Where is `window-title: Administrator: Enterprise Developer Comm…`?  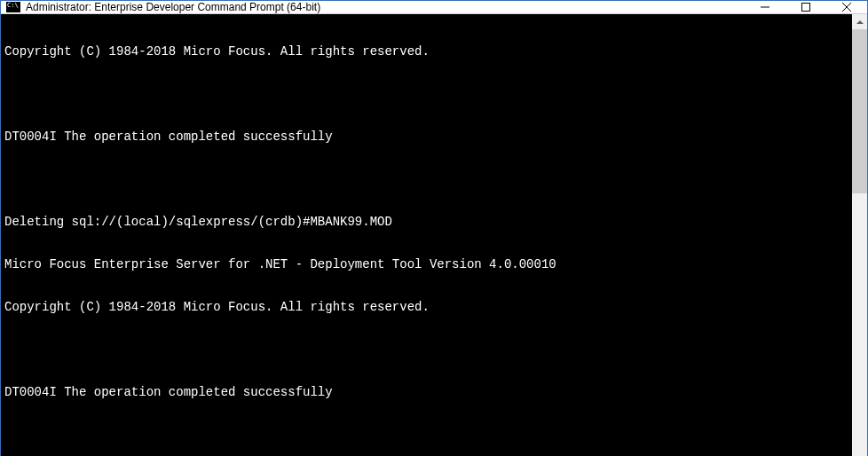
window-title: Administrator: Enterprise Developer Comm… is located at coordinates (173, 7).